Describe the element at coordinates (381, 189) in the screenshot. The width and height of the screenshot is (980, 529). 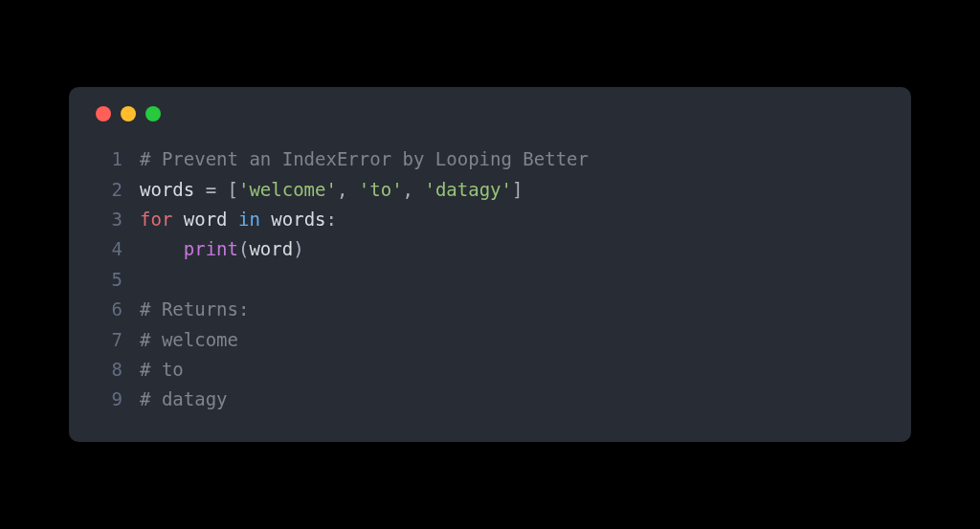
I see `code-string: 'to'` at that location.